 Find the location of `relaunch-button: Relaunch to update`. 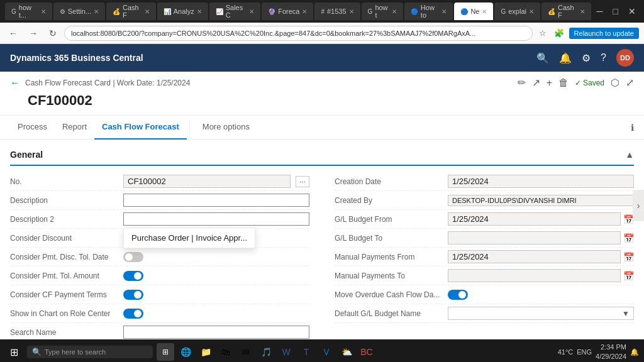

relaunch-button: Relaunch to update is located at coordinates (604, 33).